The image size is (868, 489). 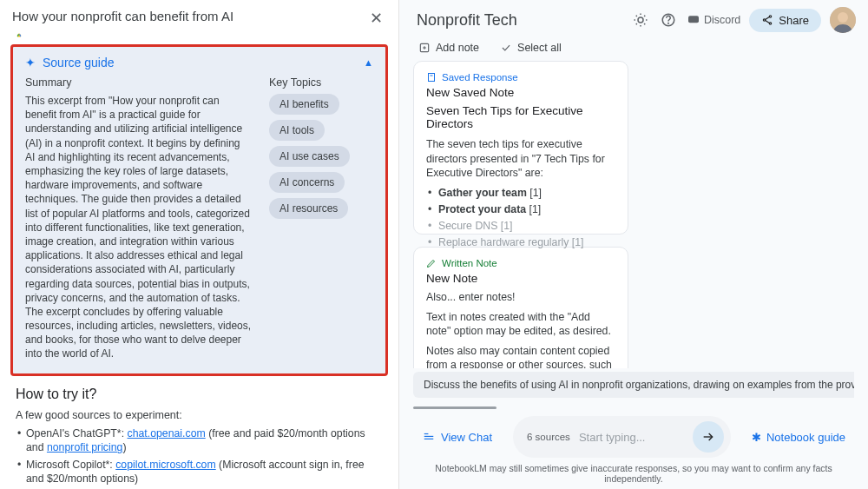 What do you see at coordinates (30, 63) in the screenshot?
I see `sparkle-icon: ✦` at bounding box center [30, 63].